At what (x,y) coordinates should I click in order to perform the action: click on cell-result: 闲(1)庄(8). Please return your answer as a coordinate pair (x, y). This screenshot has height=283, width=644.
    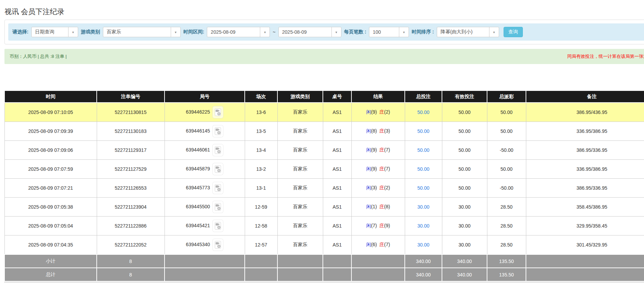
    Looking at the image, I should click on (378, 207).